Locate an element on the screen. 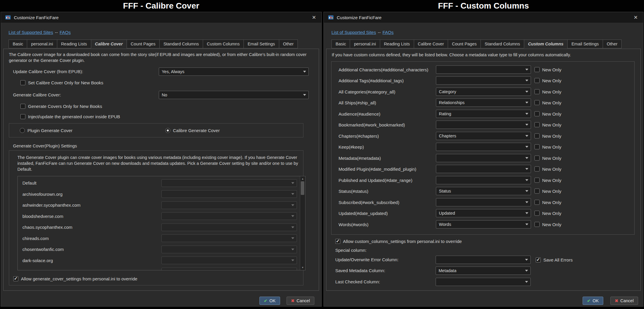 The image size is (644, 309). generate-cover-select: No is located at coordinates (234, 95).